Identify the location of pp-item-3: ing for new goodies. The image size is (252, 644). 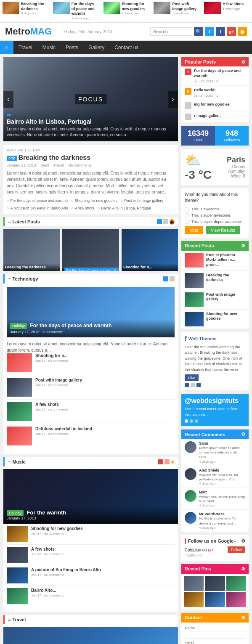
(215, 106).